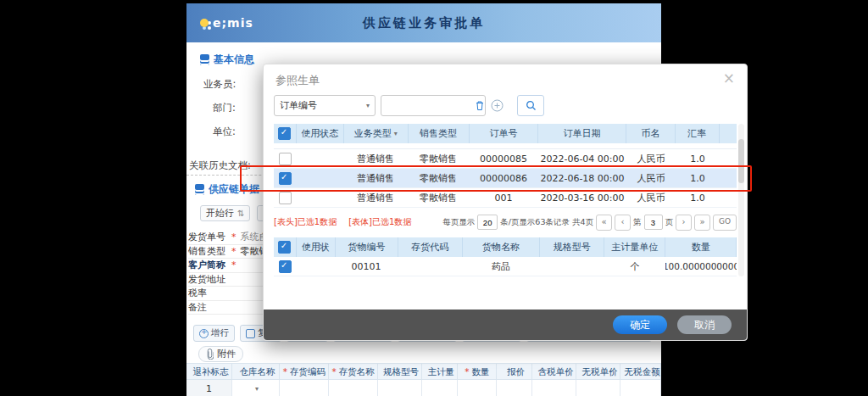  What do you see at coordinates (424, 23) in the screenshot?
I see `app-banner: e;mis 供应链业务审批单` at bounding box center [424, 23].